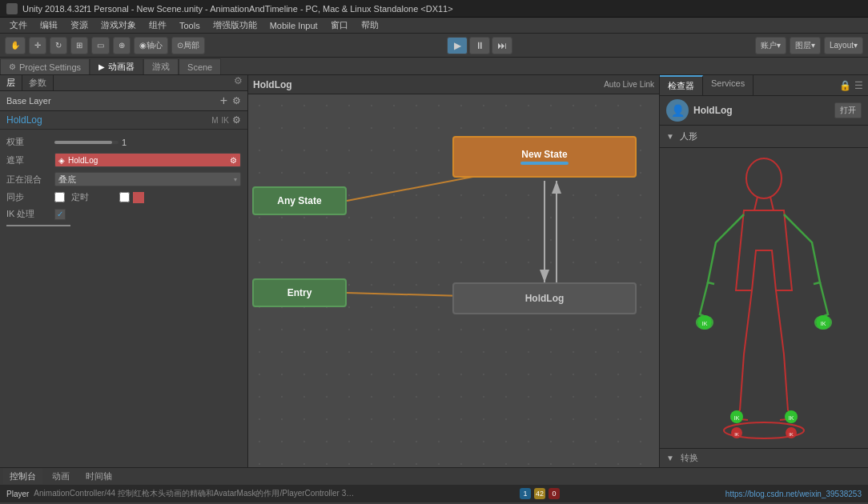  What do you see at coordinates (11, 82) in the screenshot?
I see `tab-layers-label: 层` at bounding box center [11, 82].